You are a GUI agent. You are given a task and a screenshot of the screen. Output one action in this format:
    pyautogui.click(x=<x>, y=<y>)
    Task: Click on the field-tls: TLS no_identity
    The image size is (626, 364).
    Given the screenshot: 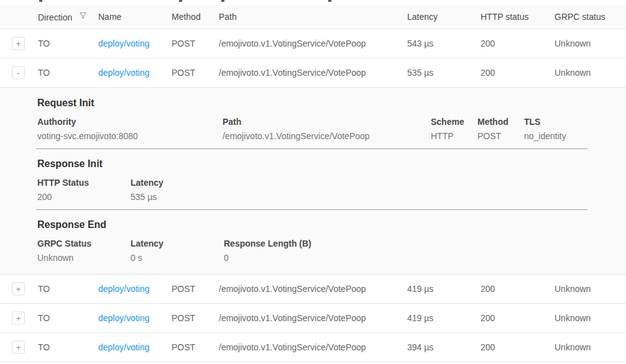 What is the action you would take?
    pyautogui.click(x=545, y=129)
    